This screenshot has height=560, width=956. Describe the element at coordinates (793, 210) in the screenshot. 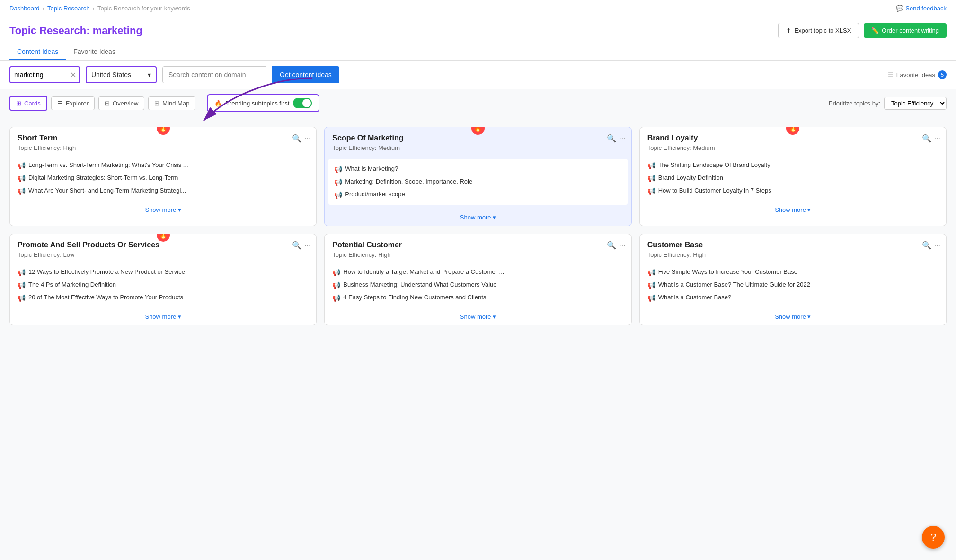

I see `show-more-3: Show more ▾` at that location.